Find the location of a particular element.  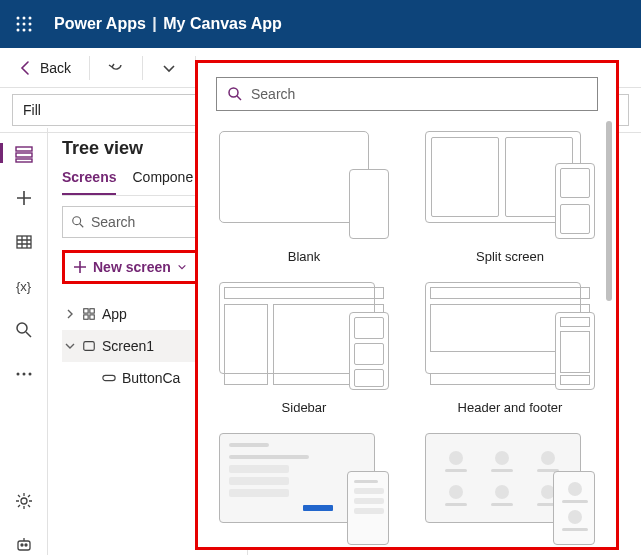

back-button: Back is located at coordinates (44, 68).